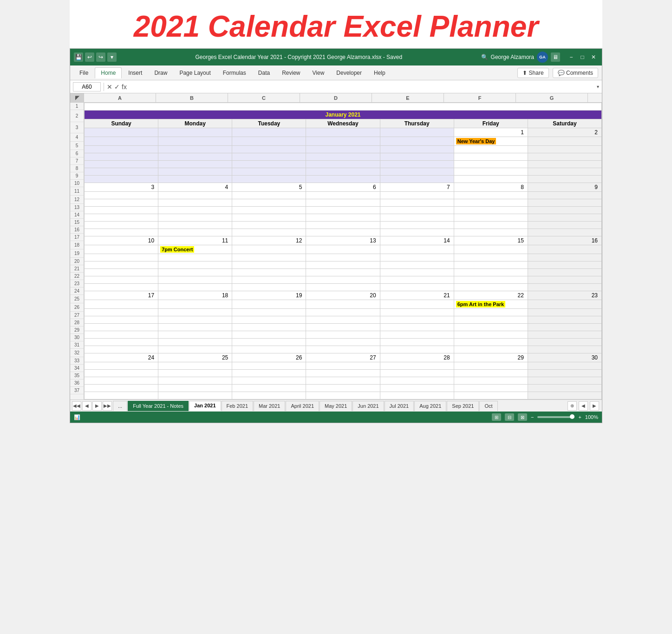 This screenshot has width=672, height=634. What do you see at coordinates (77, 237) in the screenshot?
I see `row-number-17: 17` at bounding box center [77, 237].